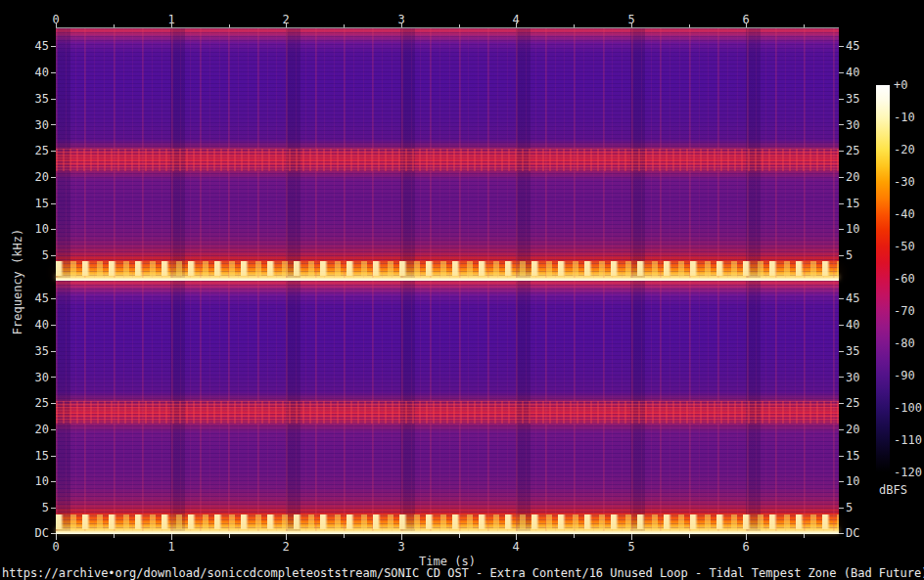 This screenshot has height=580, width=924. What do you see at coordinates (463, 573) in the screenshot?
I see `source-path-text: https://archive•org/download/soniccdcomp…` at bounding box center [463, 573].